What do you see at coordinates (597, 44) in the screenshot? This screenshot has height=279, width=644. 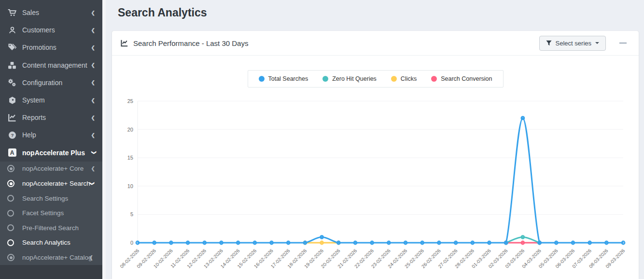 I see `caret-down-icon` at bounding box center [597, 44].